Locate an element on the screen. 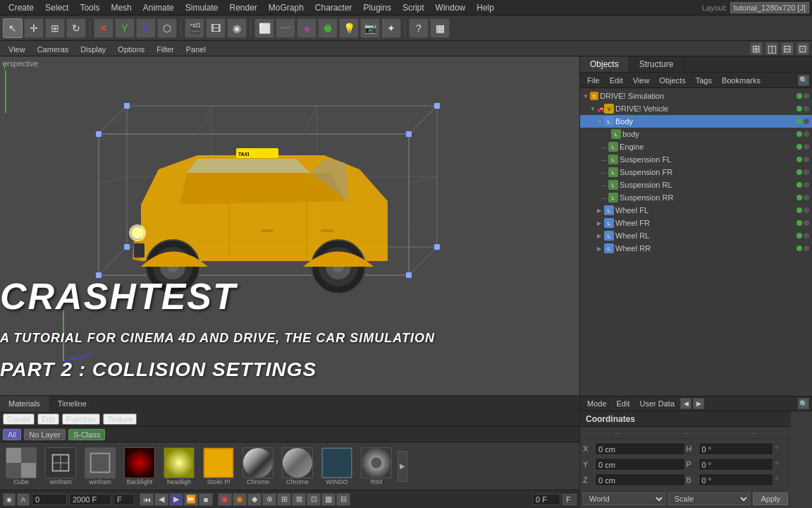  playback-prev: ◀ is located at coordinates (161, 500).